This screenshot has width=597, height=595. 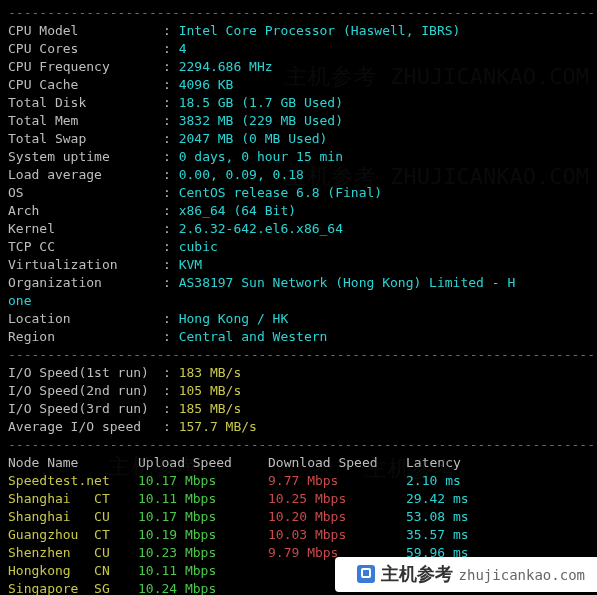 What do you see at coordinates (298, 409) in the screenshot?
I see `sysinfo-row: I/O Speed(3rd run): 185 MB/s` at bounding box center [298, 409].